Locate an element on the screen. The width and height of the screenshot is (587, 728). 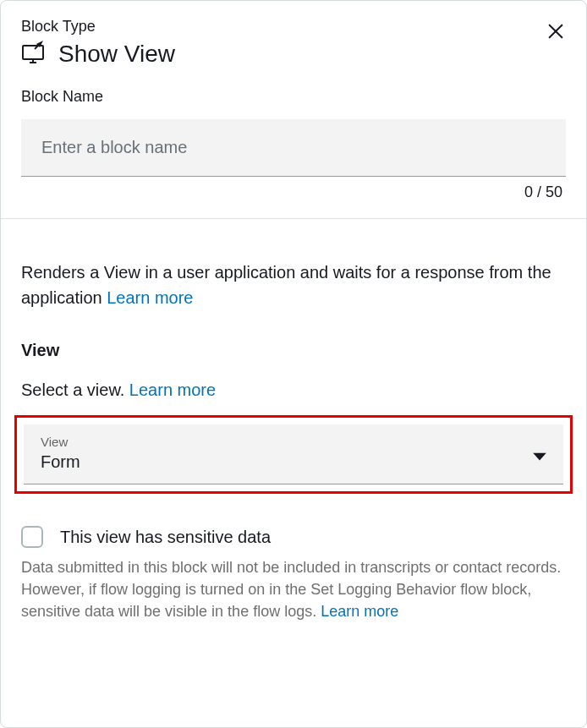
sensitive-data-section: This view has sensitive data Data submit… is located at coordinates (294, 574).